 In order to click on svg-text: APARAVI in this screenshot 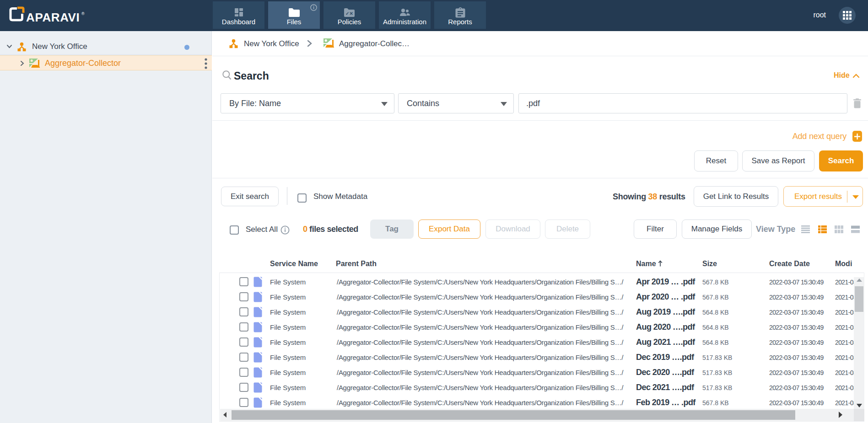, I will do `click(53, 16)`.